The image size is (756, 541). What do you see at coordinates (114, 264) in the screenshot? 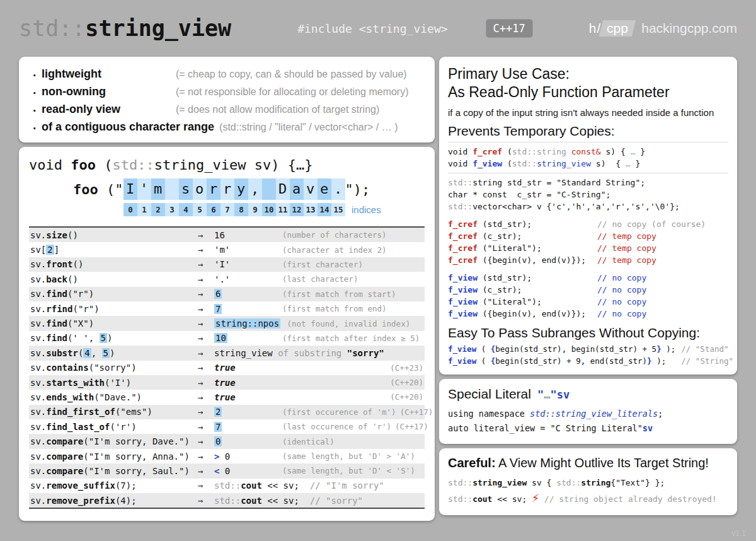
I see `method-expression: sv.front()` at bounding box center [114, 264].